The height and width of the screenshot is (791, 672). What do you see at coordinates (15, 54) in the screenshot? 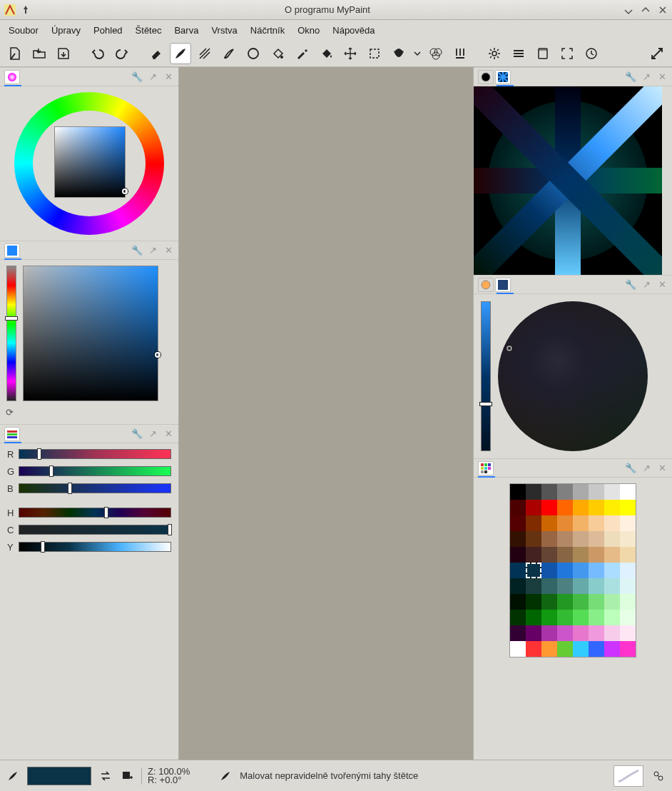
I see `new-button` at bounding box center [15, 54].